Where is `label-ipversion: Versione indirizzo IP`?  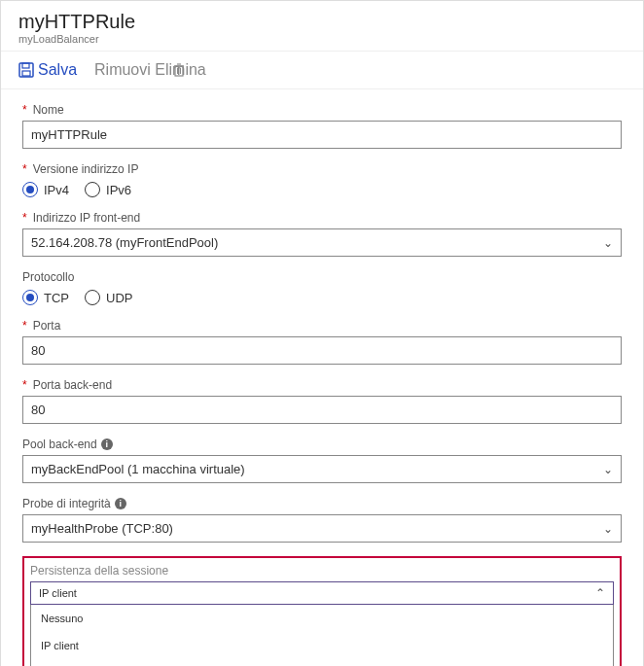 label-ipversion: Versione indirizzo IP is located at coordinates (86, 169).